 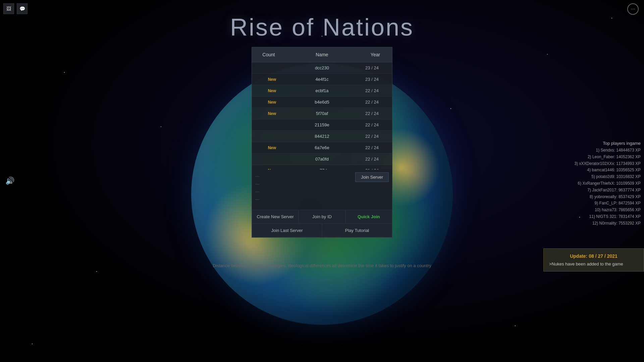 What do you see at coordinates (595, 157) in the screenshot?
I see `player-entry: 2) Leon_Faber: 14052362 XP` at bounding box center [595, 157].